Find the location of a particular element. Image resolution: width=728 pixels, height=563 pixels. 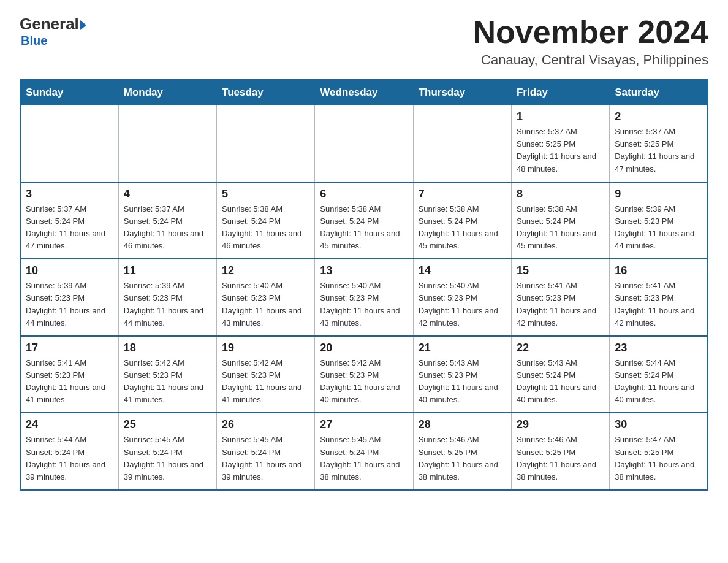

weekday-header-saturday: Saturday is located at coordinates (659, 93).